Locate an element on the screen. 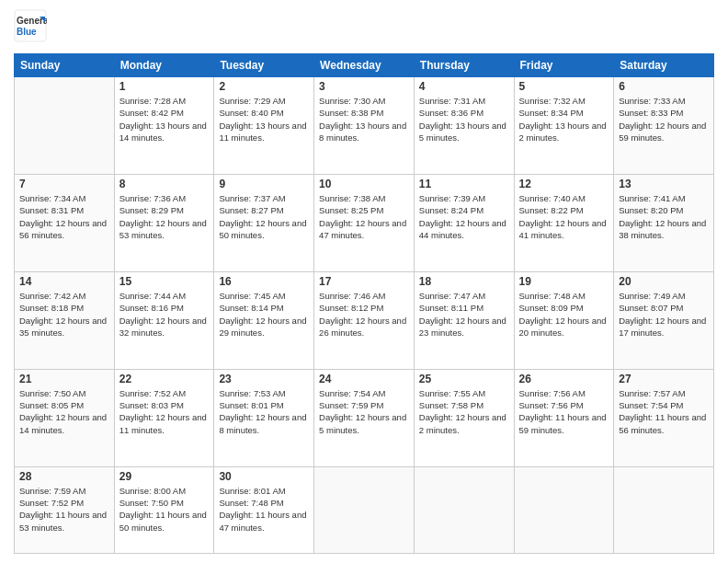 This screenshot has height=563, width=728. header: General Blue is located at coordinates (364, 28).